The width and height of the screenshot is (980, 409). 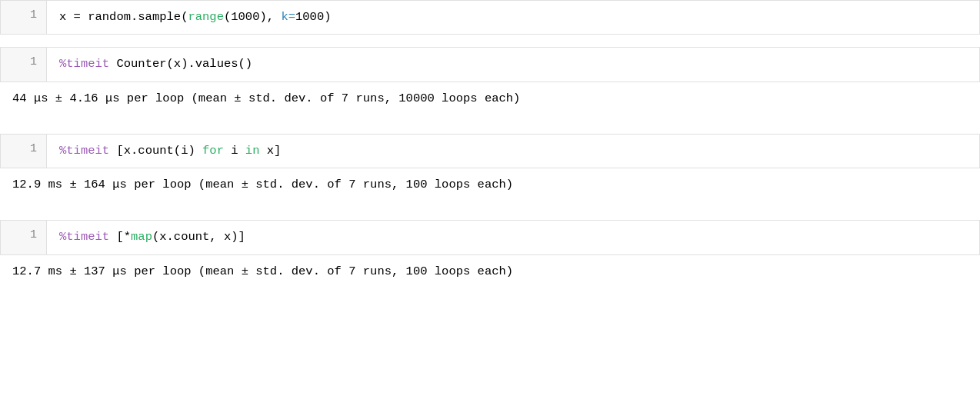 I want to click on output-3: 12.9 ms ± 164 μs per loop (mean ± std. d…, so click(x=490, y=188).